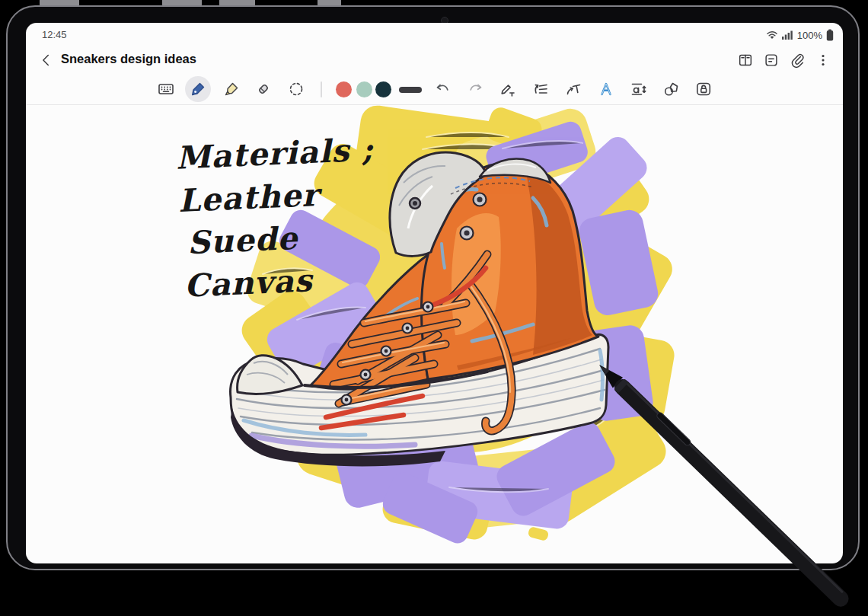 This screenshot has width=868, height=616. I want to click on tilt-text-icon, so click(573, 89).